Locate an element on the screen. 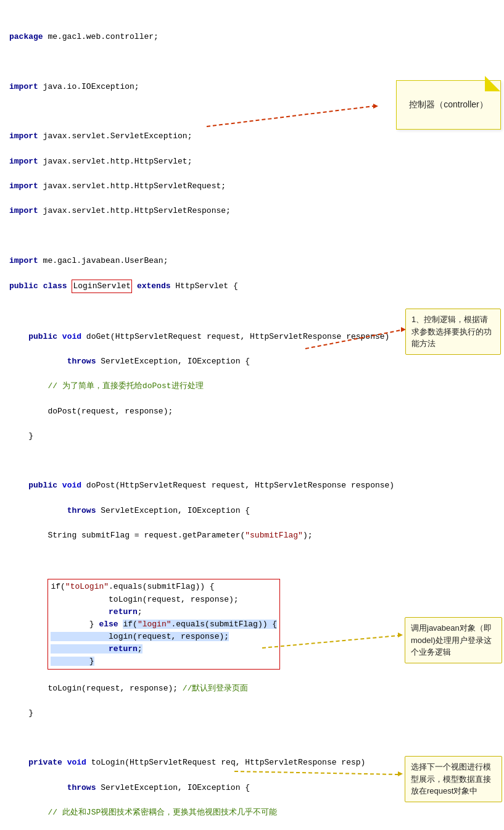 This screenshot has width=504, height=830. line-15: // 为了简单，直接委托给doPost进行处理 is located at coordinates (257, 386).